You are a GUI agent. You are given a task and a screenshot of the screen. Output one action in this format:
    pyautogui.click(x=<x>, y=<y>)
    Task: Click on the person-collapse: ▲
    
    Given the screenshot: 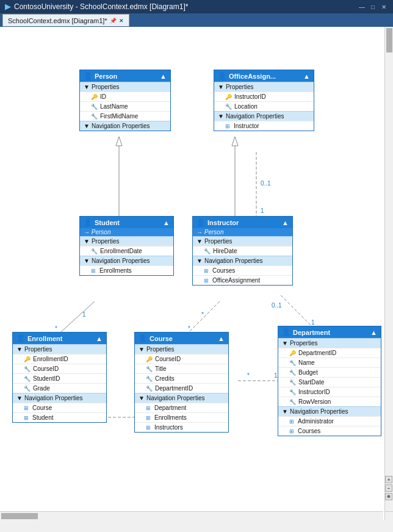 What is the action you would take?
    pyautogui.click(x=164, y=76)
    